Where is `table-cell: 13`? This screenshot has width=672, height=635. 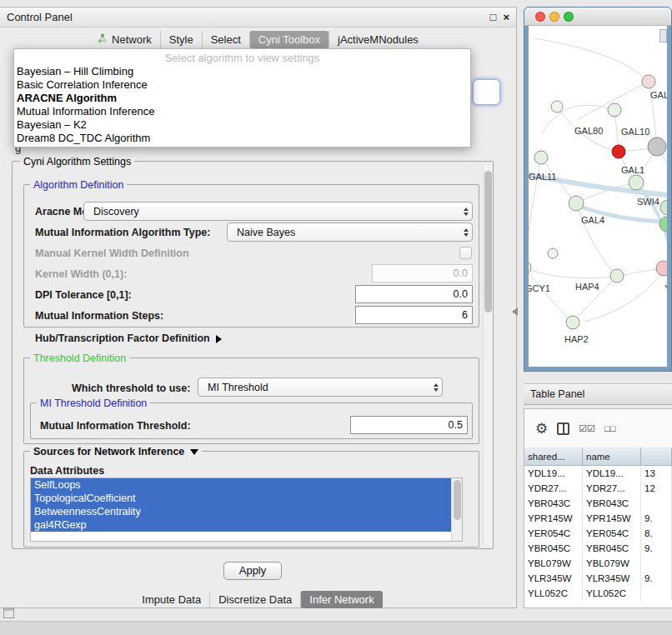
table-cell: 13 is located at coordinates (657, 473).